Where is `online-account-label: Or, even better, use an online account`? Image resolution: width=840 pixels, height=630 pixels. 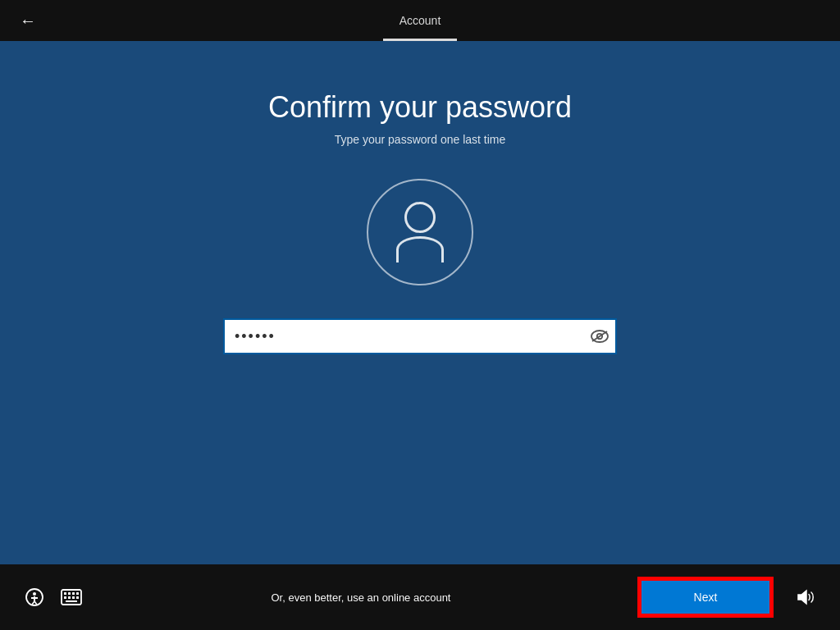 online-account-label: Or, even better, use an online account is located at coordinates (361, 597).